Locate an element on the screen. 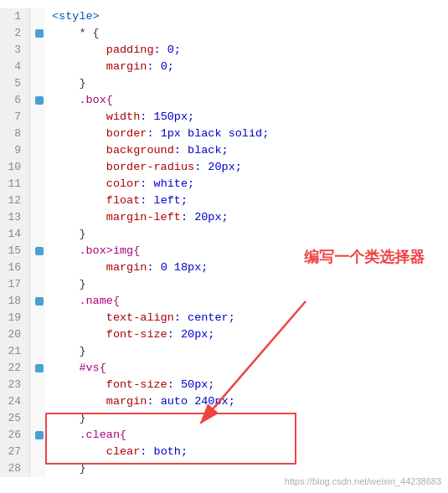 The height and width of the screenshot is (493, 448). line-number: 6 is located at coordinates (15, 100).